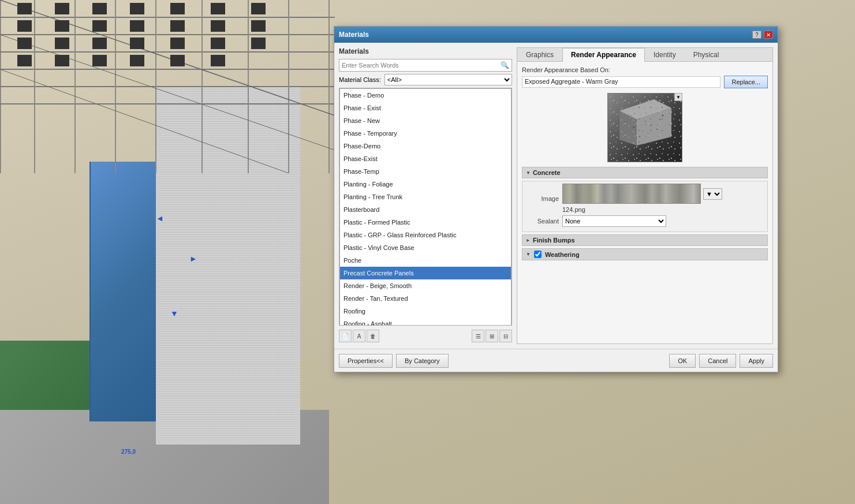  I want to click on replace-button: Replace..., so click(746, 82).